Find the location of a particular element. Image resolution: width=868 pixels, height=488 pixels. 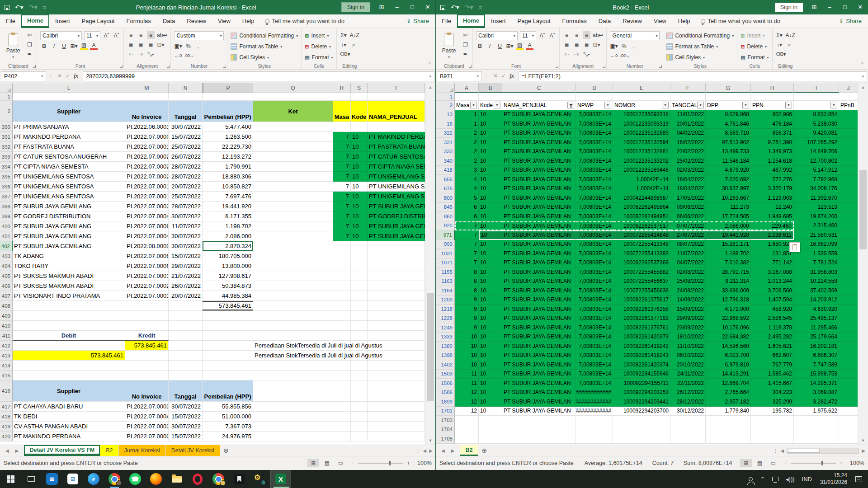

cell-P396: 10.850.827 is located at coordinates (228, 187).